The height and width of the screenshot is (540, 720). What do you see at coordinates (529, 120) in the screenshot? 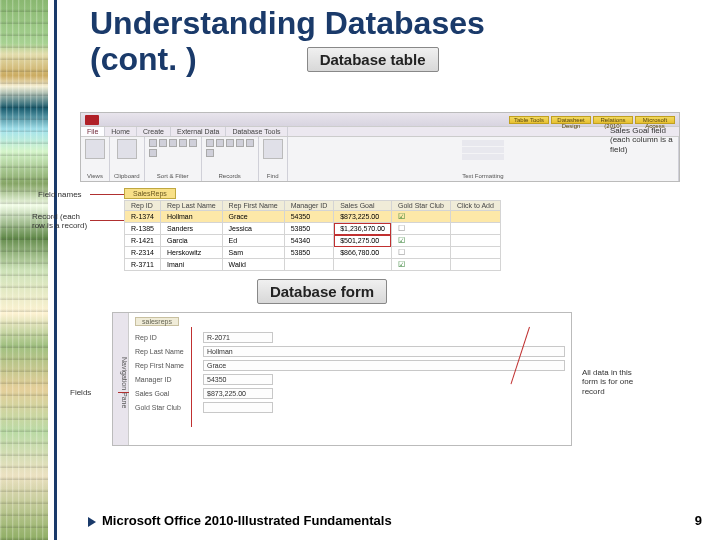
I see `contextual-tab: Table Tools` at bounding box center [529, 120].